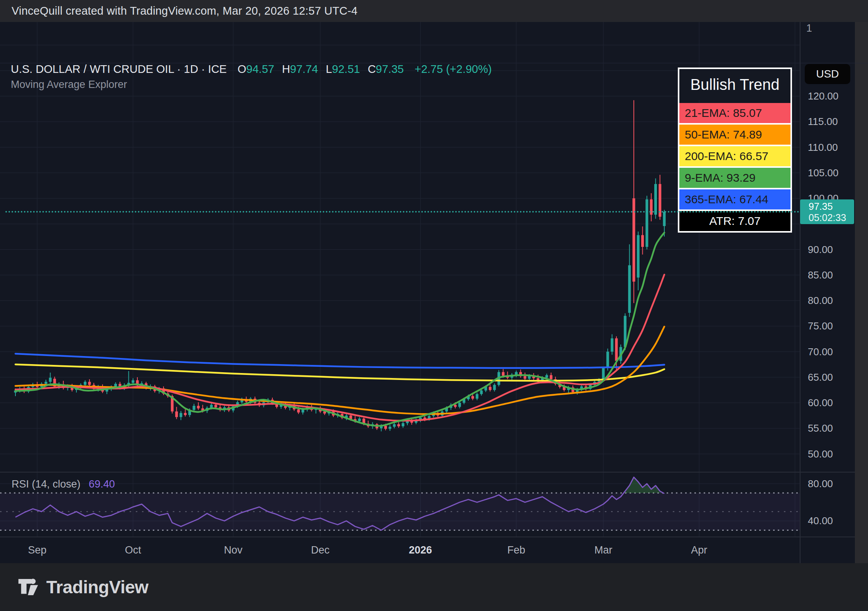 The width and height of the screenshot is (868, 611). I want to click on time-tick-Feb: Feb, so click(516, 550).